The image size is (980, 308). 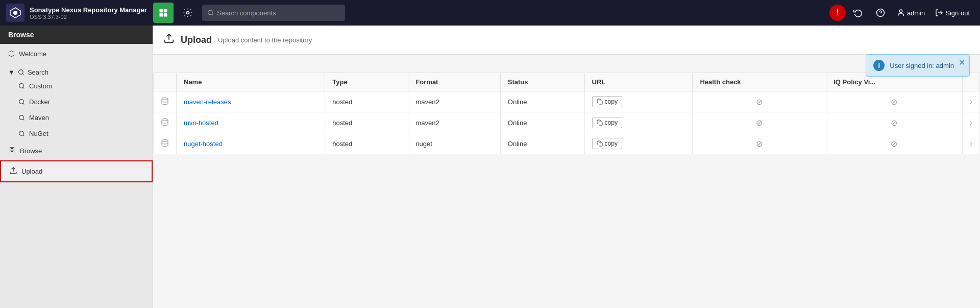 What do you see at coordinates (21, 134) in the screenshot?
I see `search-nuget-icon` at bounding box center [21, 134].